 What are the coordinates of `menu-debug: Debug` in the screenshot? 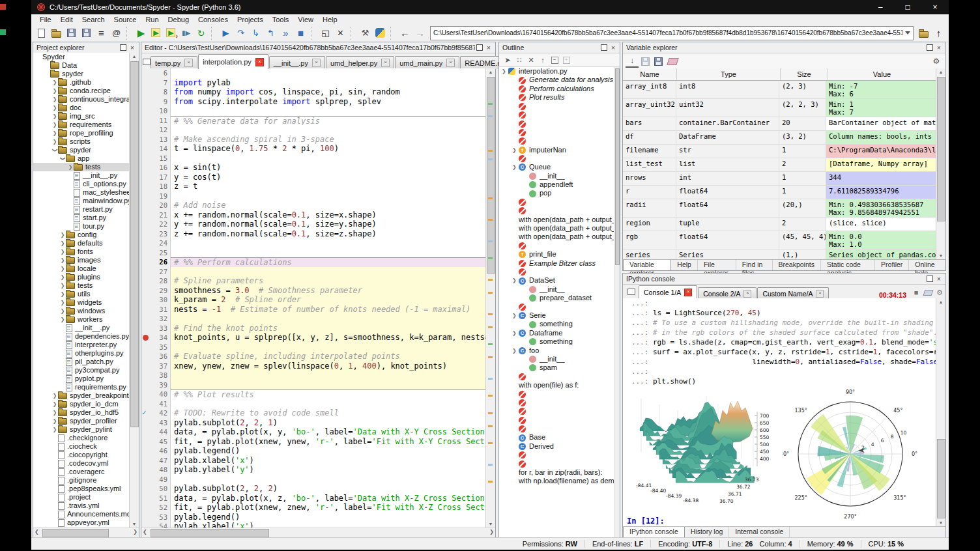 It's located at (179, 20).